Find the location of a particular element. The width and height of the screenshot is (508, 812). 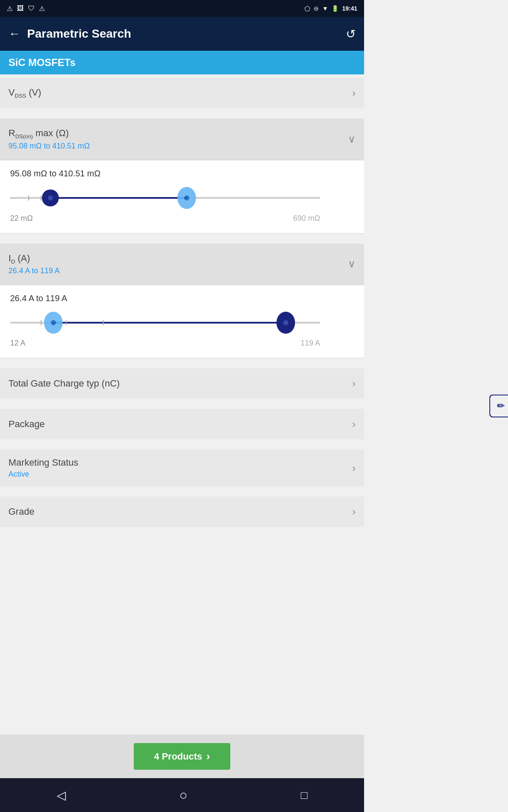

filter-grade: Grade › is located at coordinates (182, 512).